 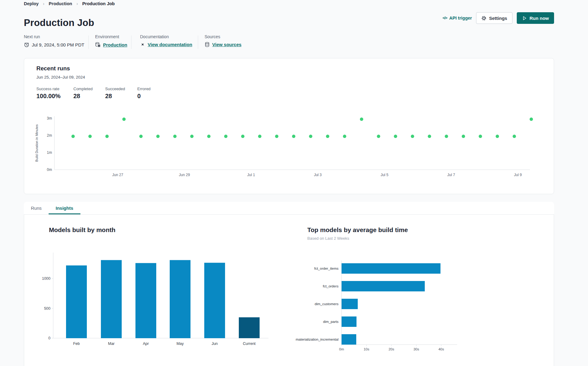 I want to click on svg-text: May, so click(x=180, y=344).